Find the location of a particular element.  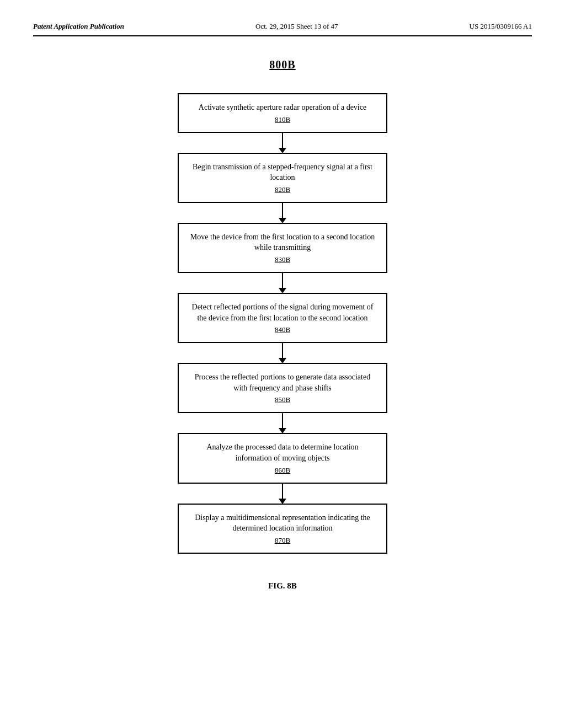

flow-box-label-step1: 810B is located at coordinates (282, 120).